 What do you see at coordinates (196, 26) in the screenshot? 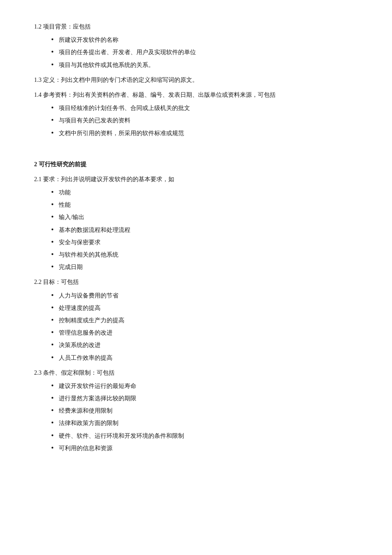
I see `heading-1-2: 1.2 项目背景：应包括` at bounding box center [196, 26].